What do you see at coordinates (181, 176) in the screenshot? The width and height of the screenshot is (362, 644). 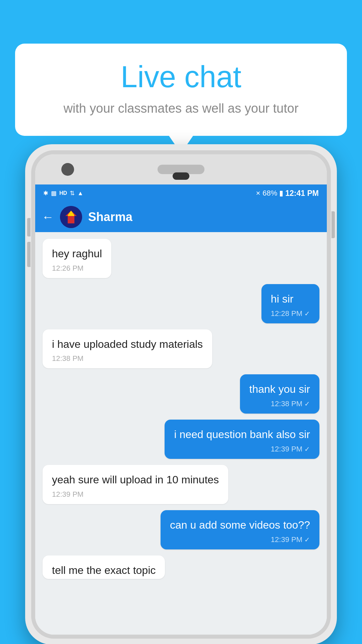 I see `phone-earpiece` at bounding box center [181, 176].